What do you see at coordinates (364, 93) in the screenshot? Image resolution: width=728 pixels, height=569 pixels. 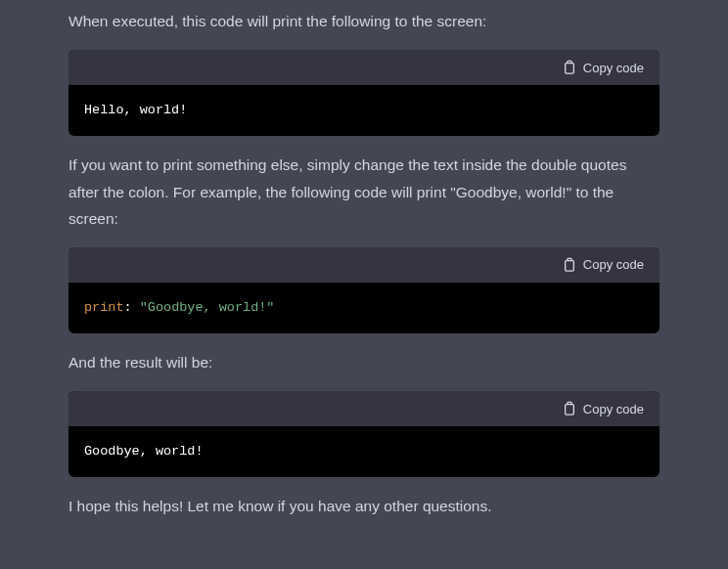 I see `code-block-output-1: Copy code Hello, world!` at bounding box center [364, 93].